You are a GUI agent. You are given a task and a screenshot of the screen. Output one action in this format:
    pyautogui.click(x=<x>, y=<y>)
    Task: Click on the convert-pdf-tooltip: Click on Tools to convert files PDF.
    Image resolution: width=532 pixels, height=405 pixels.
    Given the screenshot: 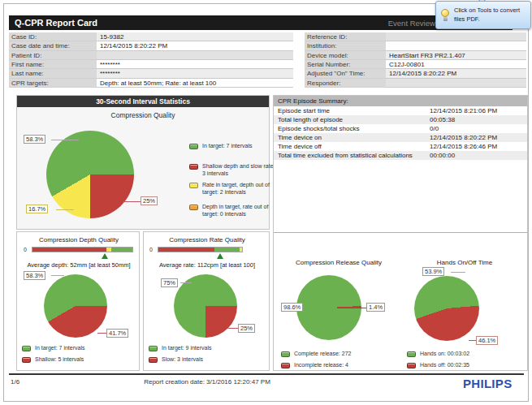 What is the action you would take?
    pyautogui.click(x=483, y=15)
    